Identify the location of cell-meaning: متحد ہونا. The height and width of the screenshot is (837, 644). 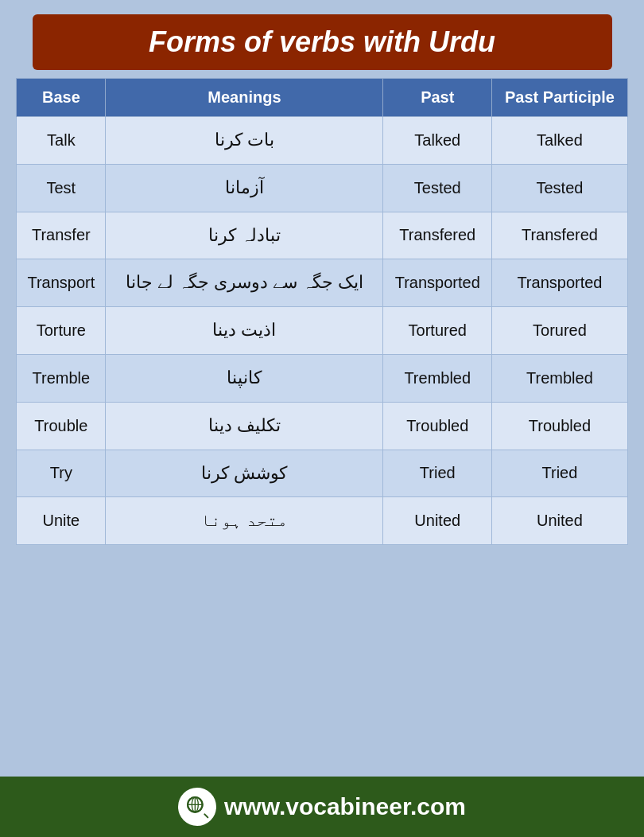
(245, 521).